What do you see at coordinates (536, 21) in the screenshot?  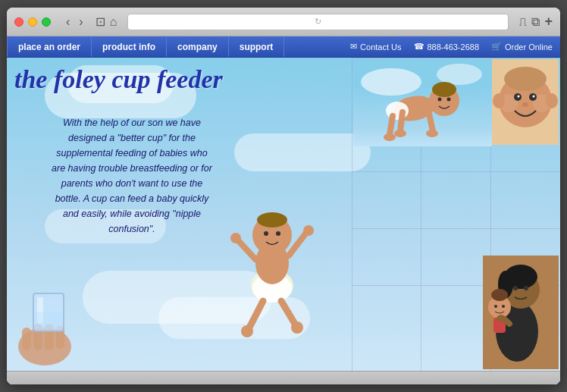 I see `toolbar-right: ⎍ ⧉ +` at bounding box center [536, 21].